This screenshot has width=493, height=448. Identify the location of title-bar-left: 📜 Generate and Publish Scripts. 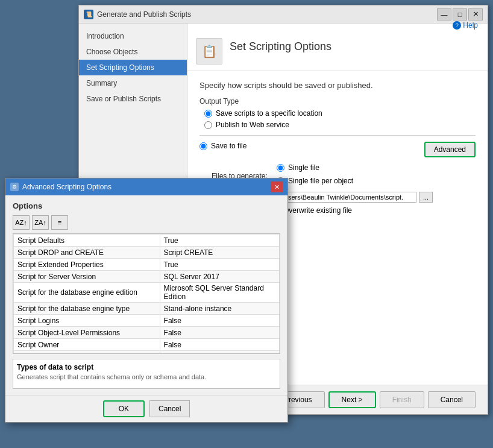
(137, 14).